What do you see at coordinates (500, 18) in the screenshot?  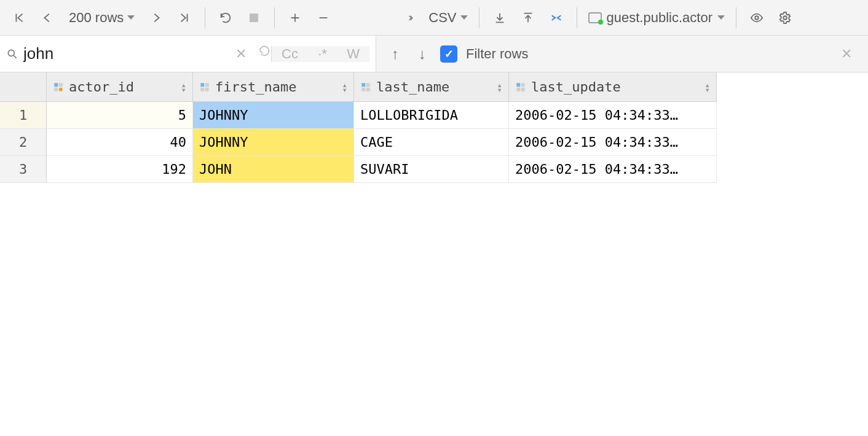 I see `import-button` at bounding box center [500, 18].